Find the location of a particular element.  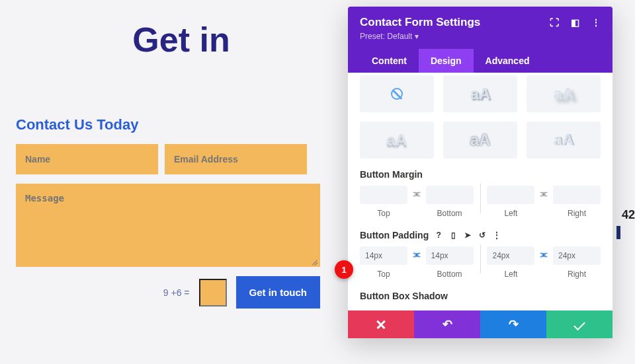

contact-heading: Contact Us Today is located at coordinates (168, 125).